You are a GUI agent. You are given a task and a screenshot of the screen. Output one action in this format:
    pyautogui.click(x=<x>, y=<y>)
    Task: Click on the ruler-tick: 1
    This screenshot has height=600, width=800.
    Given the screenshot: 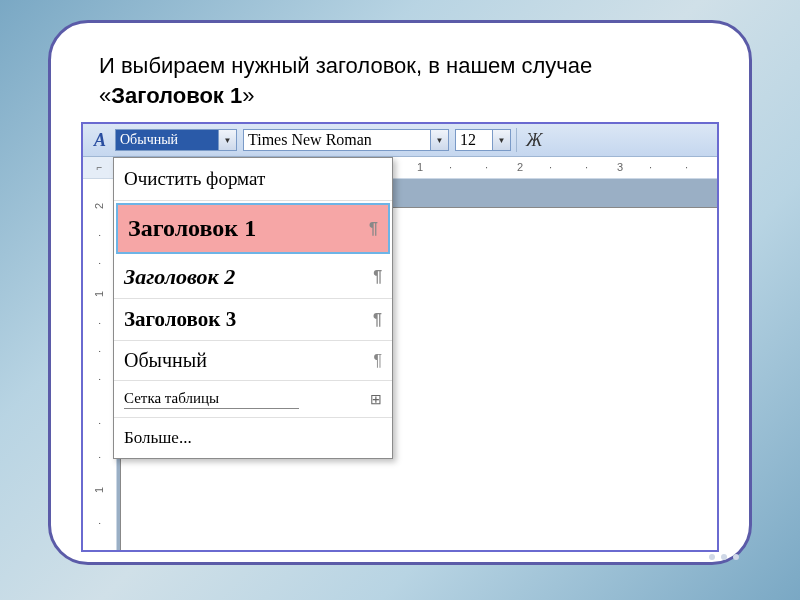 What is the action you would take?
    pyautogui.click(x=420, y=167)
    